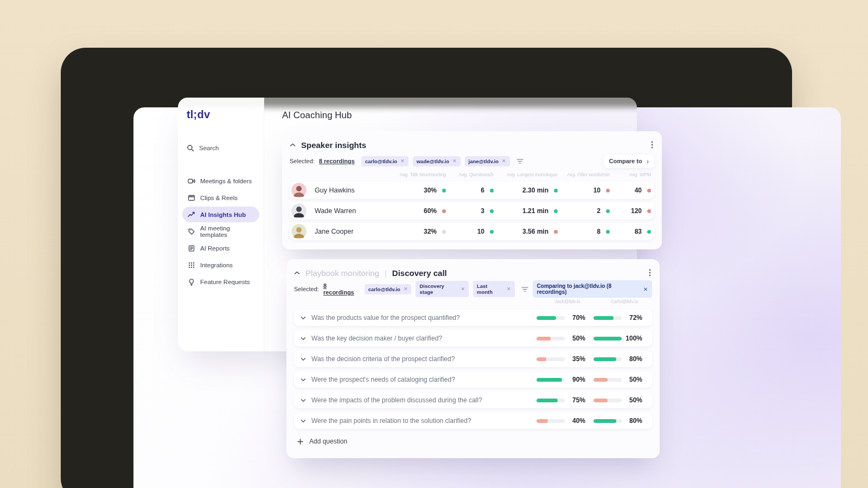  I want to click on filter-chip-jane: jane@tldv.io✕, so click(487, 162).